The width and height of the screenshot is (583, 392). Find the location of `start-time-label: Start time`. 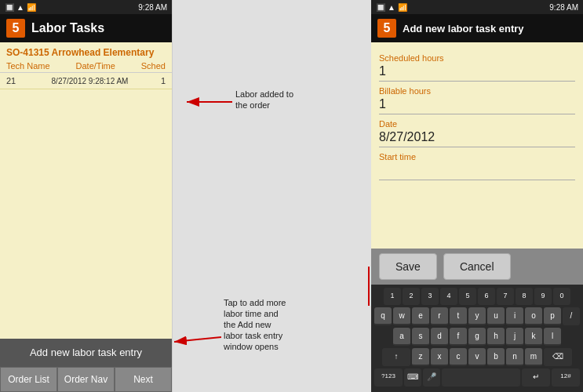

start-time-label: Start time is located at coordinates (477, 157).